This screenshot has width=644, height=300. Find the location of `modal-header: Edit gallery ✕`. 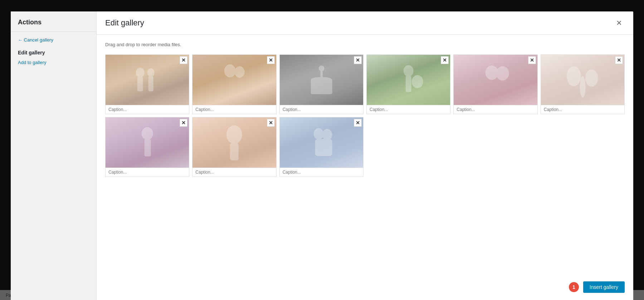

modal-header: Edit gallery ✕ is located at coordinates (365, 23).